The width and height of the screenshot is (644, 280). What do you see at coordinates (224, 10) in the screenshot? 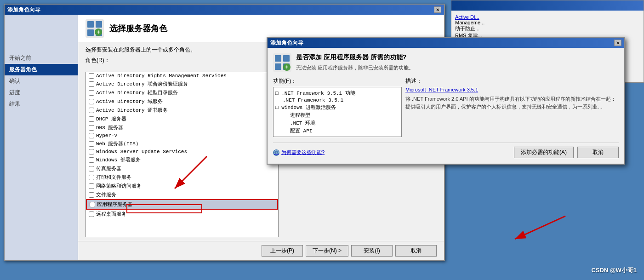
I see `main-titlebar: 添加角色向导 ✕` at bounding box center [224, 10].